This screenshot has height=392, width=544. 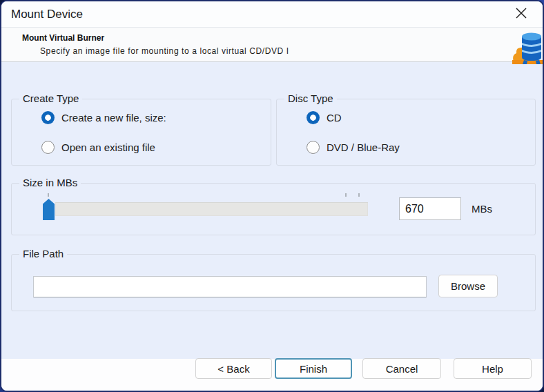 I want to click on size-mb-input, so click(x=430, y=208).